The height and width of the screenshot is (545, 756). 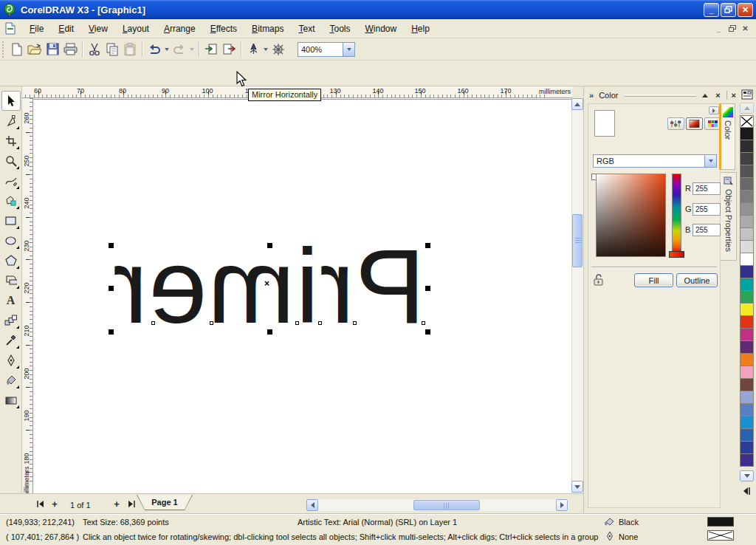 I want to click on b-value-field: 255, so click(x=707, y=230).